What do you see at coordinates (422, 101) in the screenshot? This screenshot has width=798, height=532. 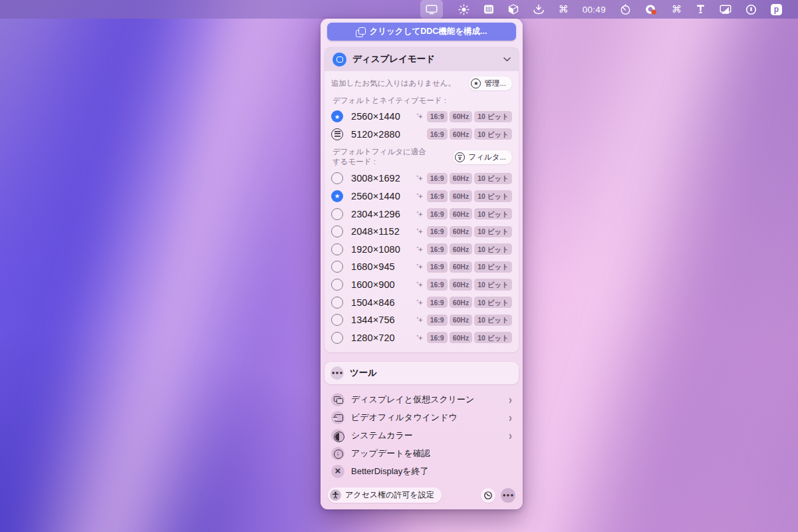 I see `native-modes-label: デフォルトとネイティブモード :` at bounding box center [422, 101].